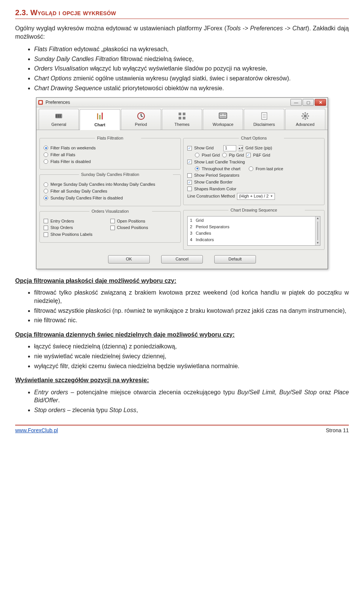 Image resolution: width=364 pixels, height=596 pixels. Describe the element at coordinates (129, 259) in the screenshot. I see `ok-button: OK` at that location.